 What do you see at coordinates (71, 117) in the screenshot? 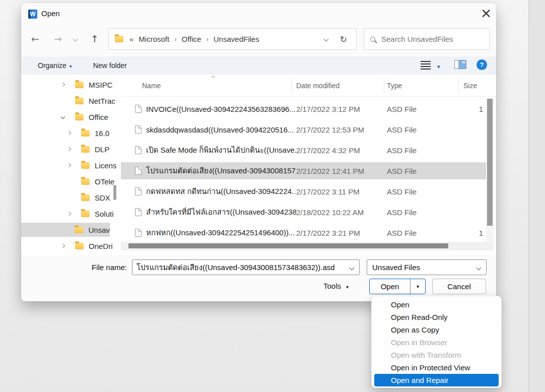
I see `tree-item-office: Office` at bounding box center [71, 117].